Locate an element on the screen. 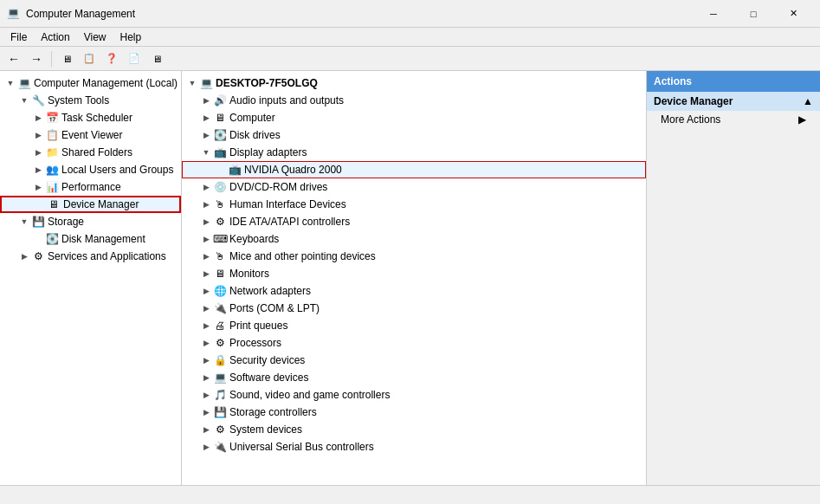 The width and height of the screenshot is (820, 504). icon-print-queues: 🖨 is located at coordinates (220, 326).